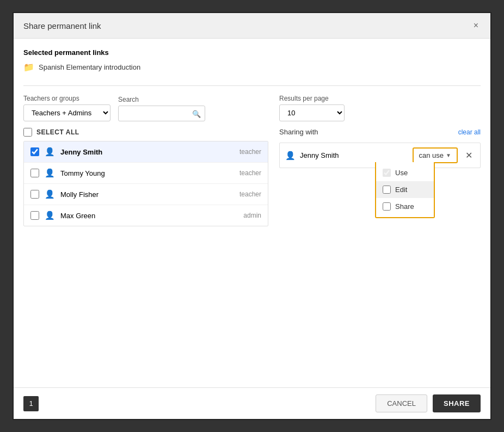 The width and height of the screenshot is (504, 432). I want to click on list-item: Share, so click(405, 207).